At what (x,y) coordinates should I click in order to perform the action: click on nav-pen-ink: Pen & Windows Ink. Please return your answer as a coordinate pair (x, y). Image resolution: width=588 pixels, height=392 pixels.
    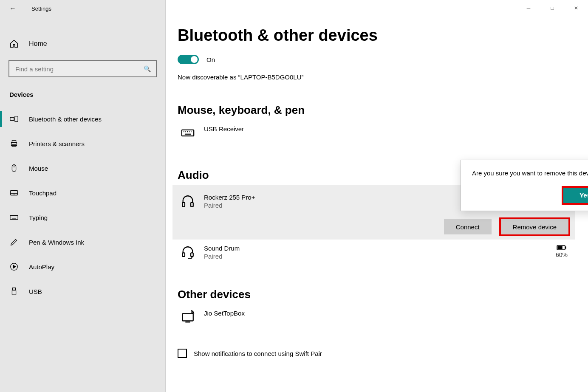
    Looking at the image, I should click on (82, 242).